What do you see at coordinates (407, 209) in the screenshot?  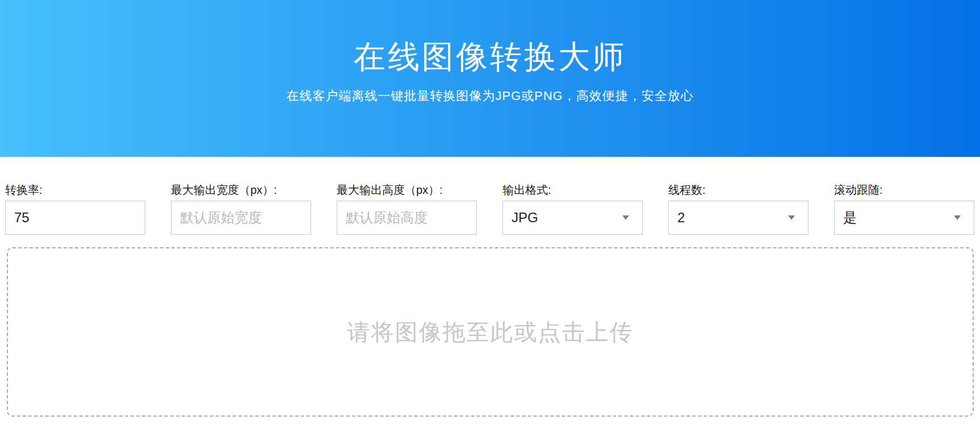 I see `field-max-output-height: 最大输出高度（px）:` at bounding box center [407, 209].